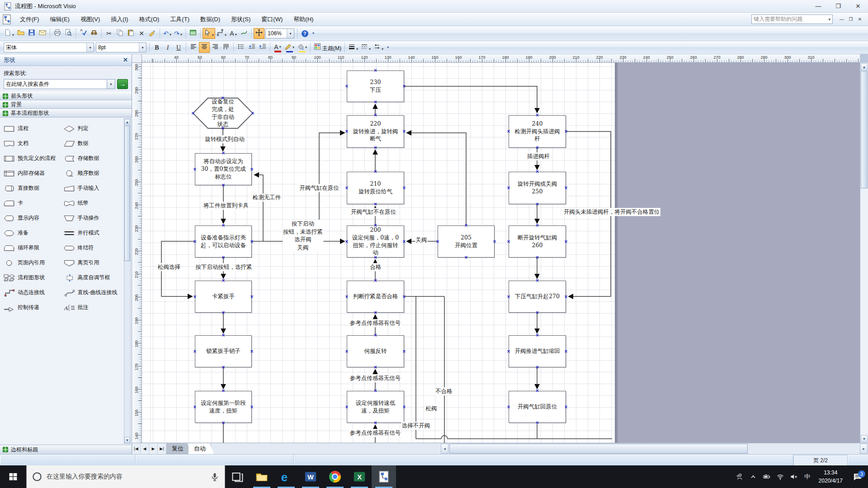 This screenshot has width=868, height=488. I want to click on flowchart-node-step-210: 210 旋转原位给气, so click(375, 188).